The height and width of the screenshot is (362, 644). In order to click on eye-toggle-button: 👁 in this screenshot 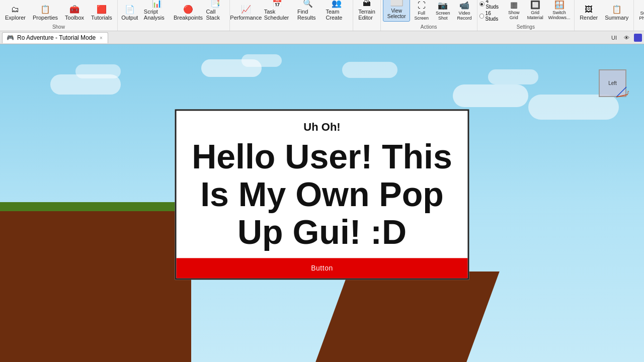, I will do `click(627, 38)`.